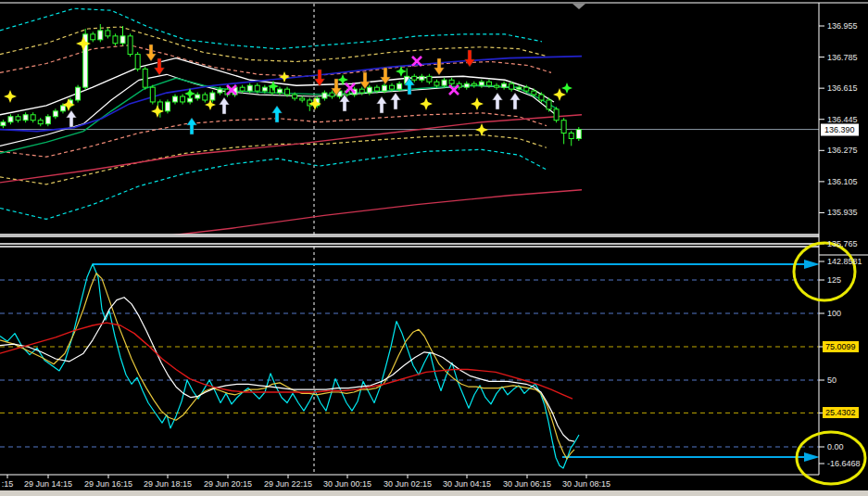 This screenshot has height=496, width=868. What do you see at coordinates (832, 380) in the screenshot?
I see `oscillator-axis-label: 50` at bounding box center [832, 380].